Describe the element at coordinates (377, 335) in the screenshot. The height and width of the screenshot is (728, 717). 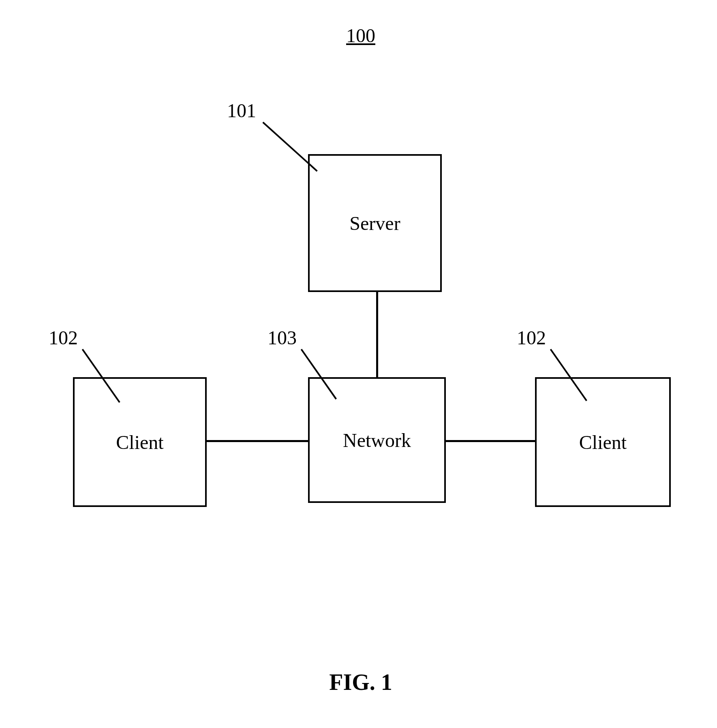
I see `connector-server-network` at that location.